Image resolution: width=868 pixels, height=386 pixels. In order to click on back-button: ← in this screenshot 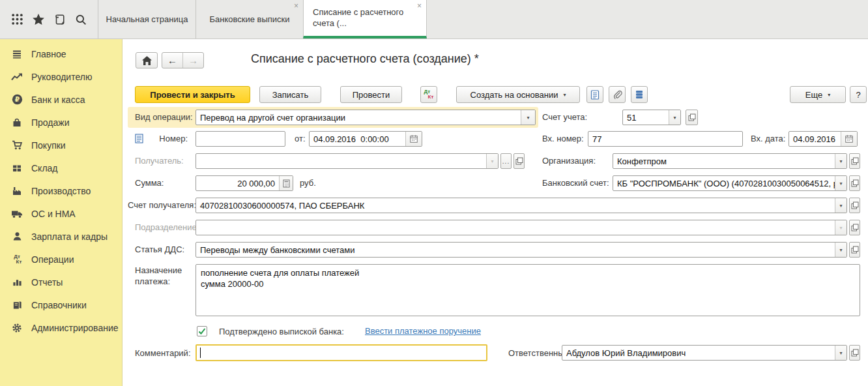, I will do `click(172, 60)`.